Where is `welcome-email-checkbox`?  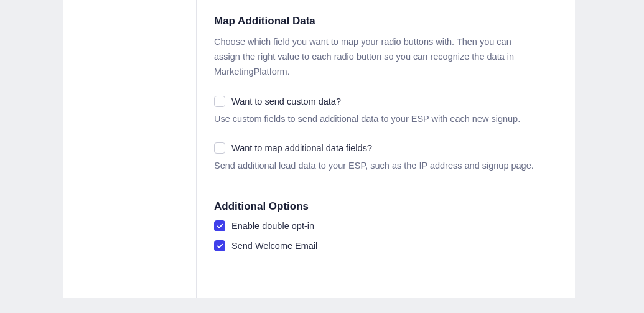
welcome-email-checkbox is located at coordinates (220, 246).